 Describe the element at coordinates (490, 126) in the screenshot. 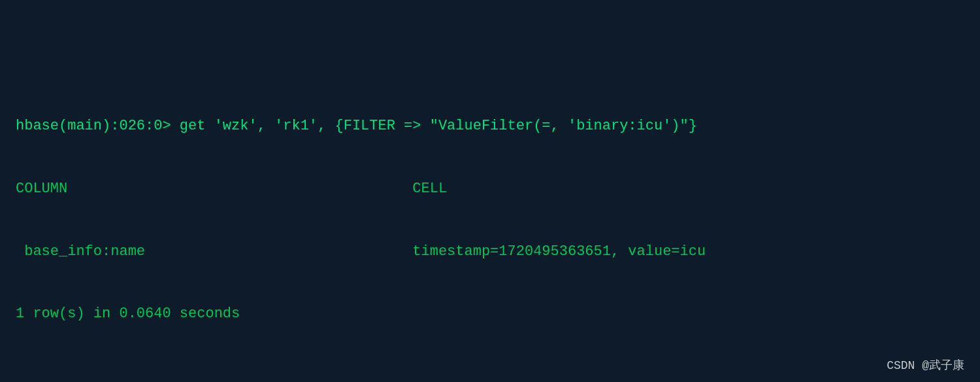

I see `command-line-026: hbase(main):026:0> get 'wzk', 'rk1', {FI…` at that location.